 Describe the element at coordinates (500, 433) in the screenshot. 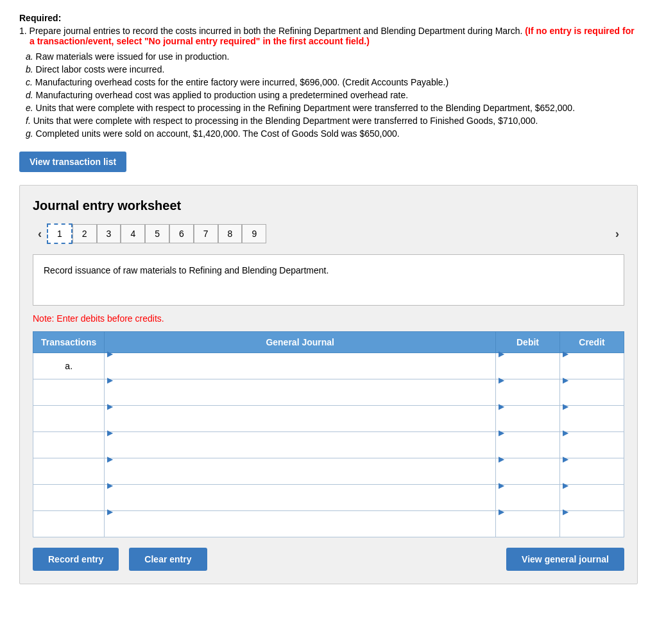

I see `debit-arrow-4: ▶` at that location.